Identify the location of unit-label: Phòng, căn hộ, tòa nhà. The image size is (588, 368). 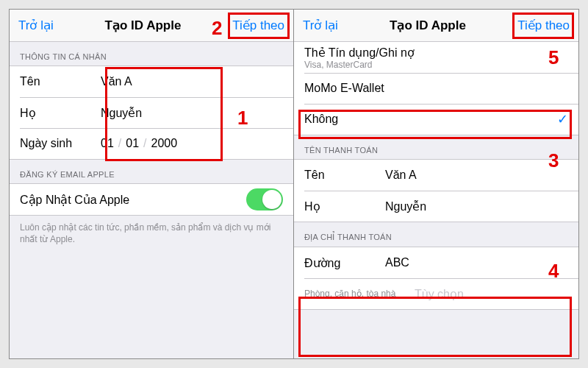
(359, 294).